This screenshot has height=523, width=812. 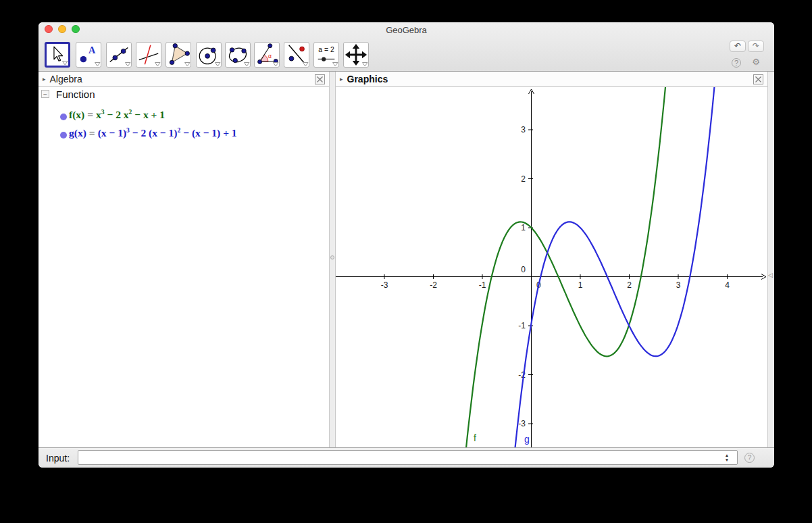 I want to click on tool-move-graphics-view-button, so click(x=356, y=55).